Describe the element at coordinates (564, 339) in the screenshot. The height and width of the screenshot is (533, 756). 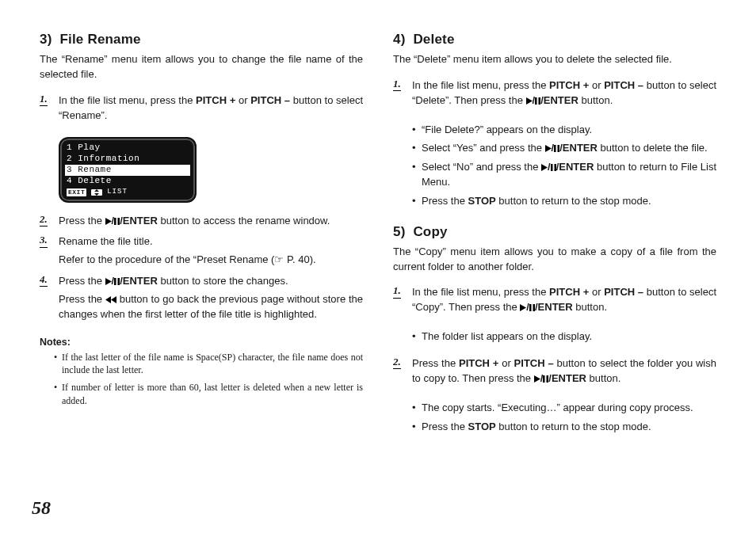
I see `bullet: The folder list appears on the display.` at that location.